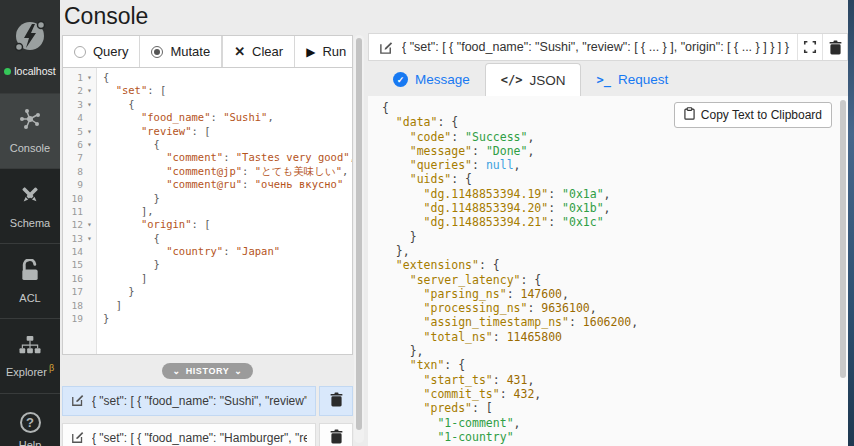 This screenshot has width=854, height=446. Describe the element at coordinates (73, 238) in the screenshot. I see `line-number: 13` at that location.